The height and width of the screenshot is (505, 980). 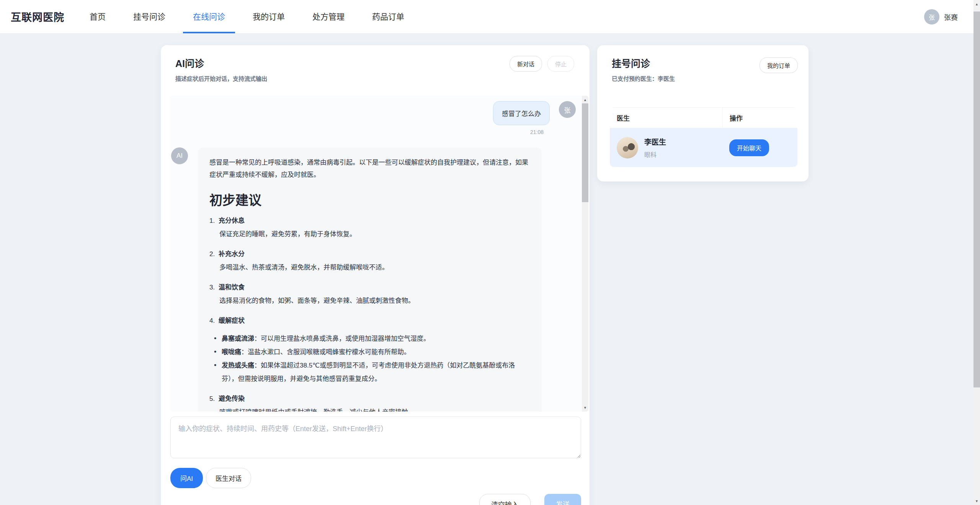 I want to click on ai-intro-paragraph: 感冒是一种常见的上呼吸道感染，通常由病毒引起。以下是一些可以缓解症状的自我护理建…, so click(x=370, y=169).